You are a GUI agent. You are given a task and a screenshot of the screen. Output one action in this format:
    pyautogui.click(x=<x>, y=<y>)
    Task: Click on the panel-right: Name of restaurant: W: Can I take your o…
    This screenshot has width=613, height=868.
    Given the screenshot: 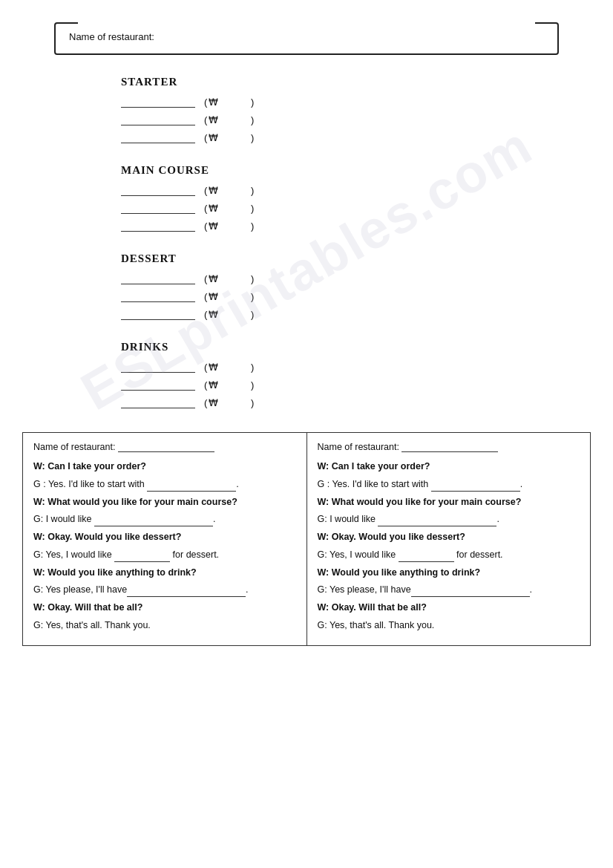 What is the action you would take?
    pyautogui.click(x=449, y=539)
    